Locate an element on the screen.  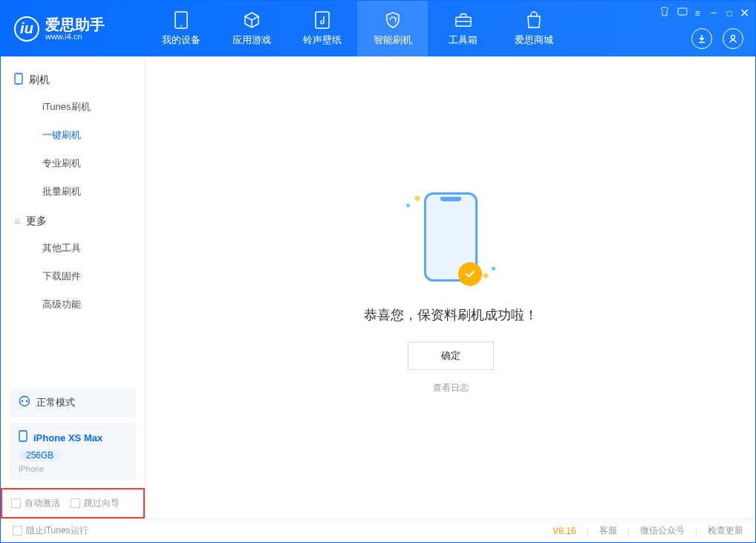
tab-label: 我的设备 is located at coordinates (181, 40).